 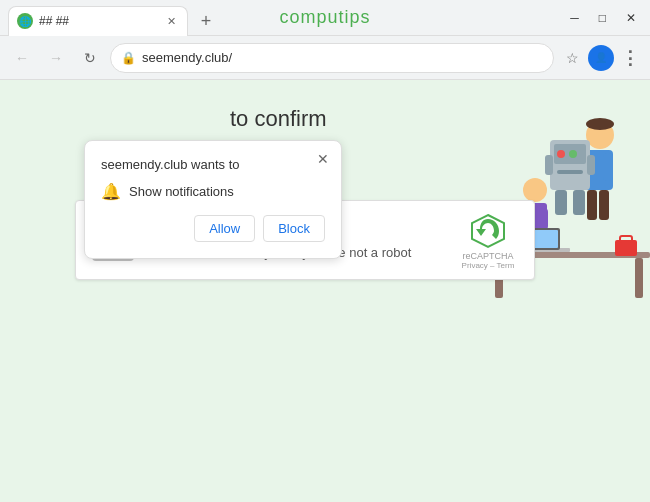 I want to click on notification-popup: ✕ seemendy.club wants to 🔔 Show notifica…, so click(x=213, y=200).